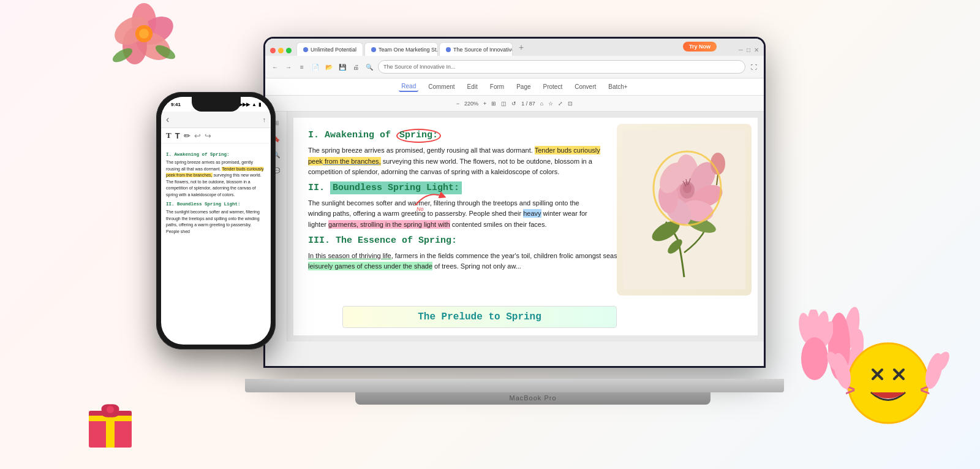 The height and width of the screenshot is (469, 980). What do you see at coordinates (514, 104) in the screenshot?
I see `rotate-icon: ↺` at bounding box center [514, 104].